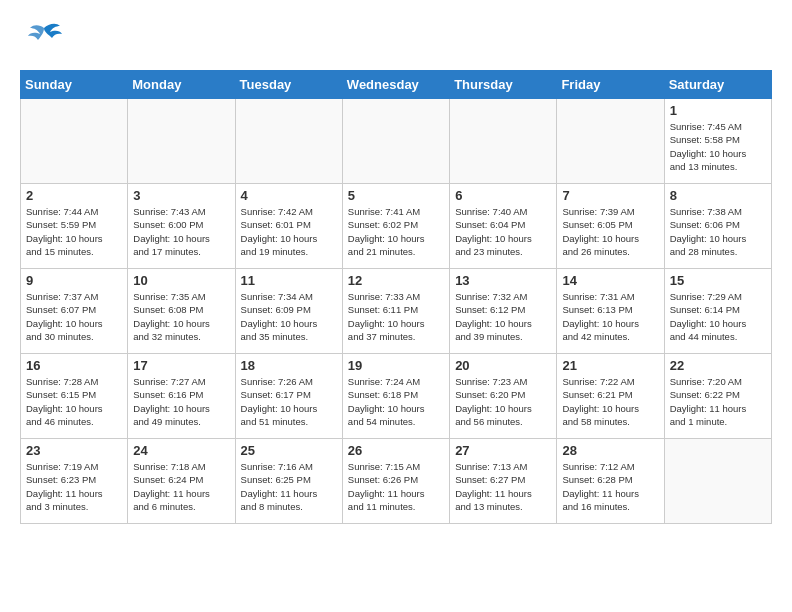  I want to click on weekday-header-sunday: Sunday, so click(74, 85).